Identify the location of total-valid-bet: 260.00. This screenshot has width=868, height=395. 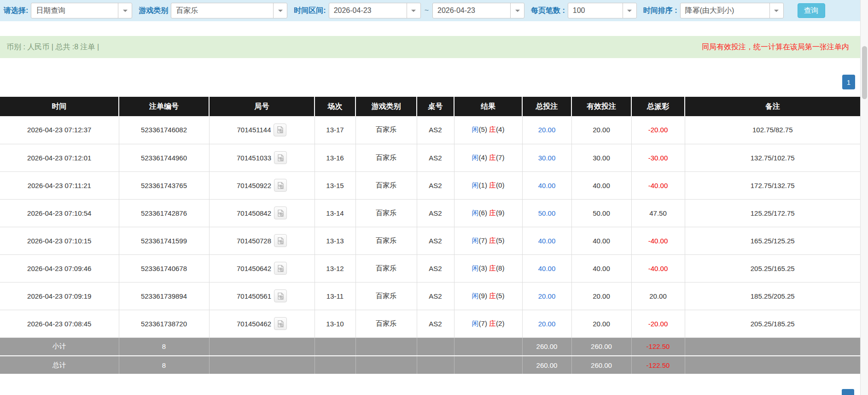
(601, 365).